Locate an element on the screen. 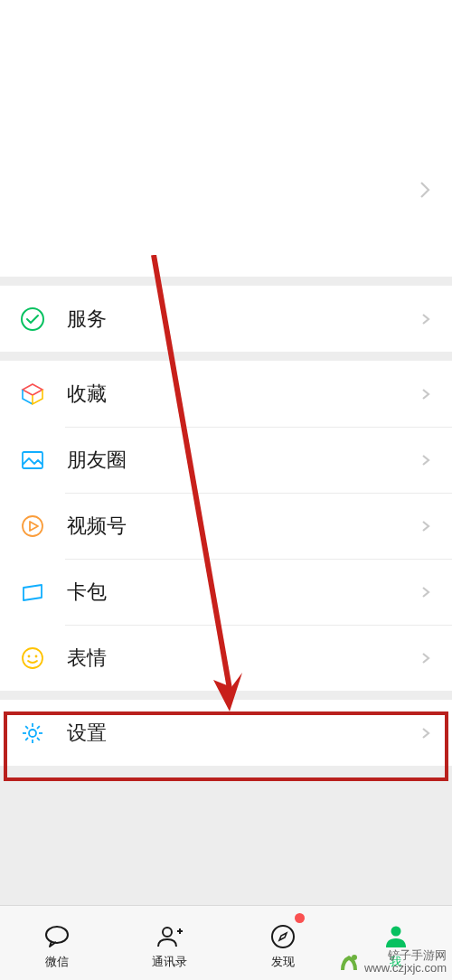 The height and width of the screenshot is (980, 452). smile-icon is located at coordinates (33, 658).